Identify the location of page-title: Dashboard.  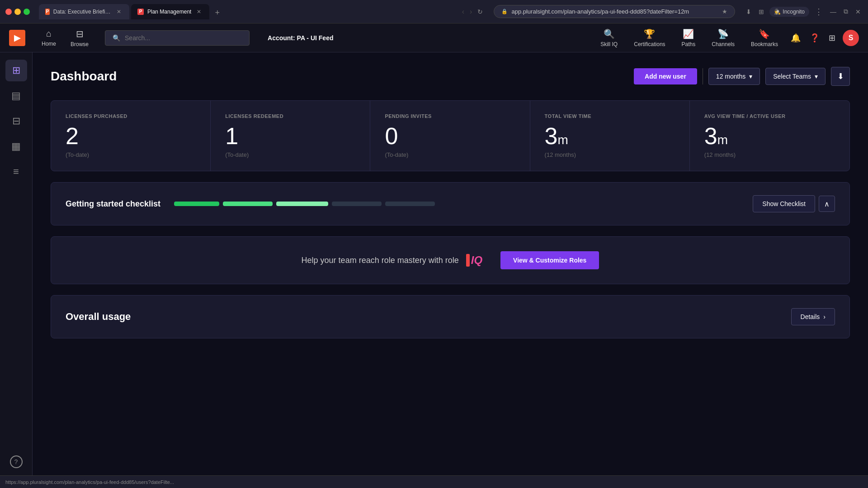
(84, 76).